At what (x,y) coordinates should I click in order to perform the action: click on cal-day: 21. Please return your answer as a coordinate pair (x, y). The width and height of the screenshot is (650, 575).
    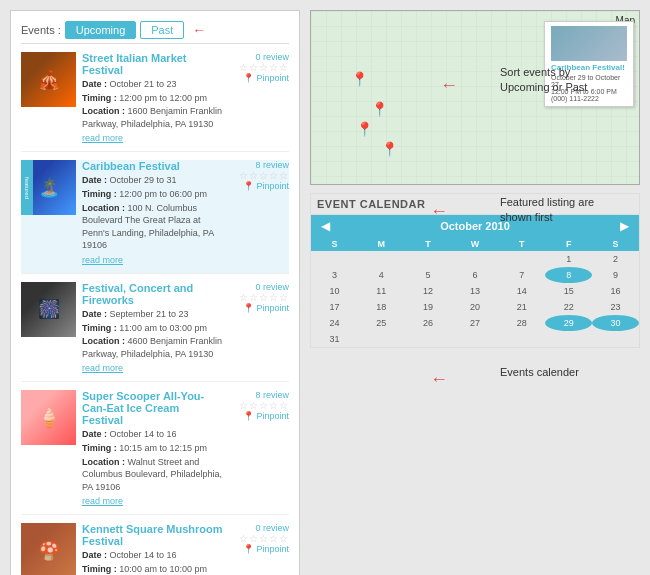
    Looking at the image, I should click on (522, 307).